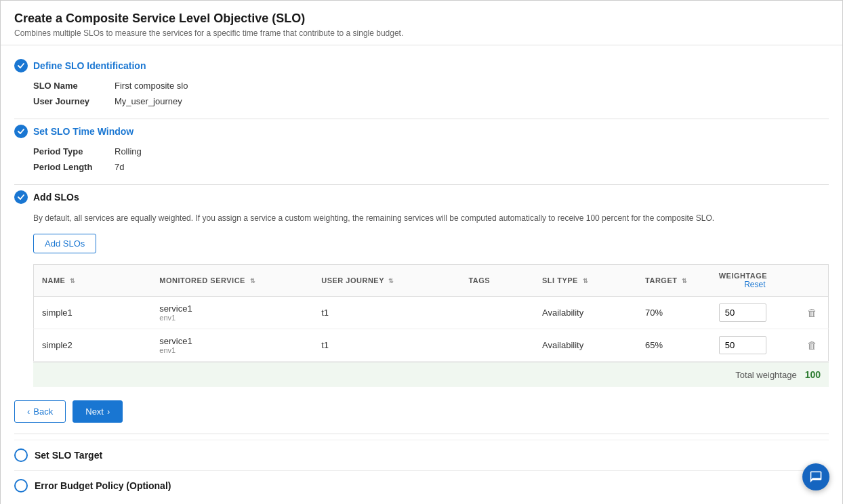 The image size is (843, 504). I want to click on delete-row-icon-1: 🗑, so click(812, 345).